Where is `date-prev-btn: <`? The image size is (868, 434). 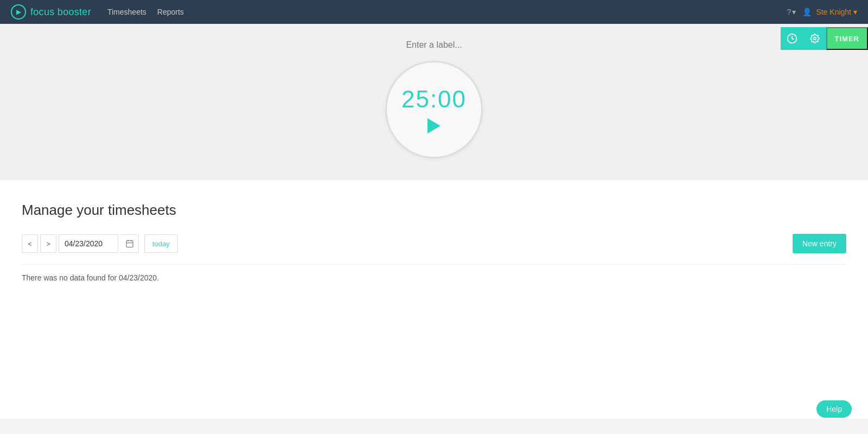
date-prev-btn: < is located at coordinates (30, 244).